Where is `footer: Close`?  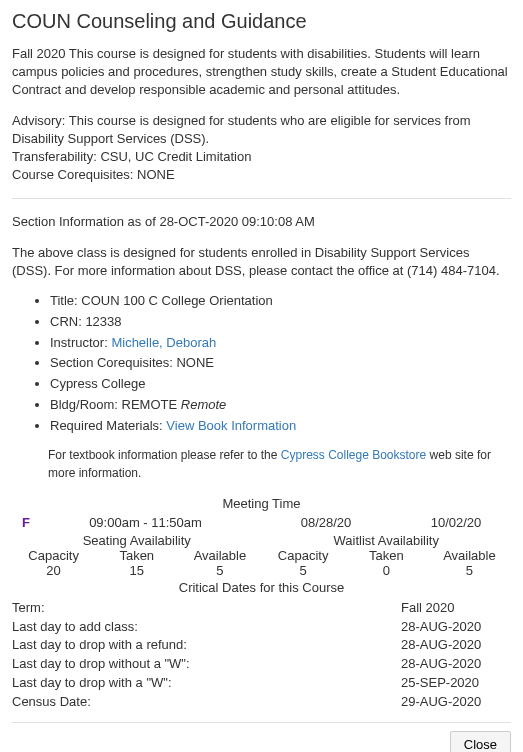
footer: Close is located at coordinates (262, 737).